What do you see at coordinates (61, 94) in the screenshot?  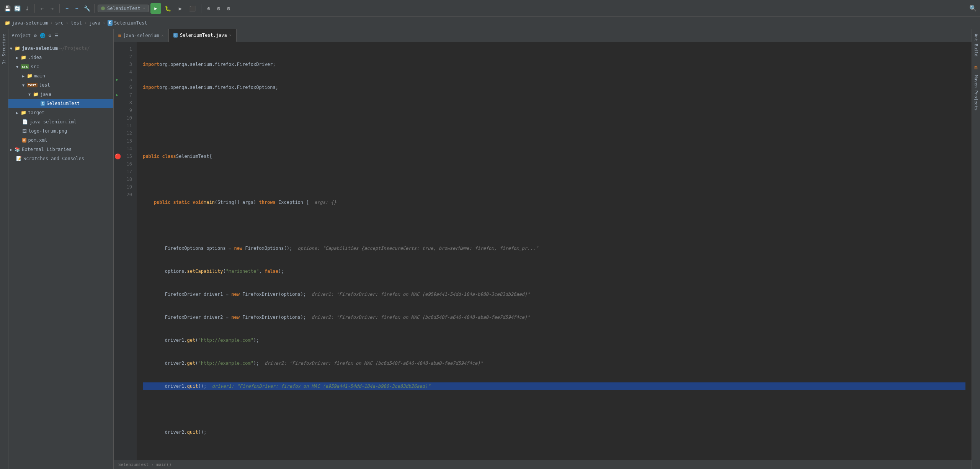 I see `tree-item-java: 📁 java` at bounding box center [61, 94].